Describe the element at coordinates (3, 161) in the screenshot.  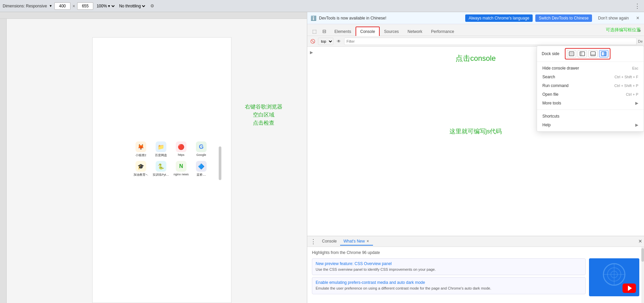
I see `ruler-vertical` at that location.